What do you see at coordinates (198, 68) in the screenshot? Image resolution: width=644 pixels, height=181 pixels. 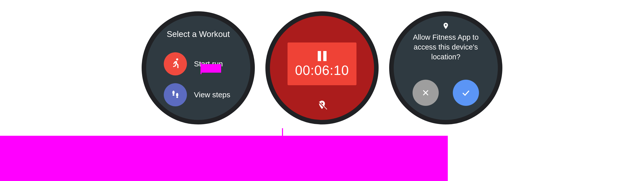 I see `watch-workout-select: Select a Workout Start run View steps` at bounding box center [198, 68].